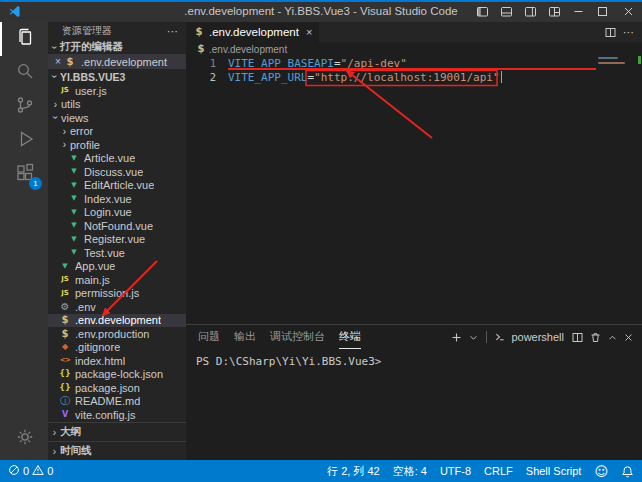 This screenshot has height=482, width=642. Describe the element at coordinates (24, 175) in the screenshot. I see `activity-extensions: 1` at that location.